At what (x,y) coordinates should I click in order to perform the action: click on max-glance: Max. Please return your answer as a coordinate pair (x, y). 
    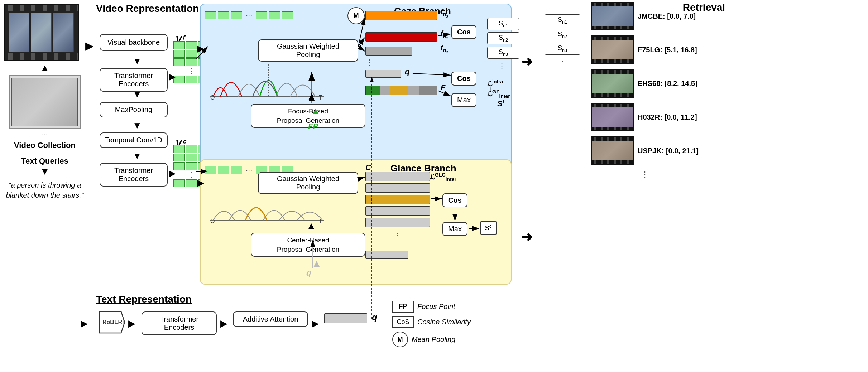
    Looking at the image, I should click on (455, 229).